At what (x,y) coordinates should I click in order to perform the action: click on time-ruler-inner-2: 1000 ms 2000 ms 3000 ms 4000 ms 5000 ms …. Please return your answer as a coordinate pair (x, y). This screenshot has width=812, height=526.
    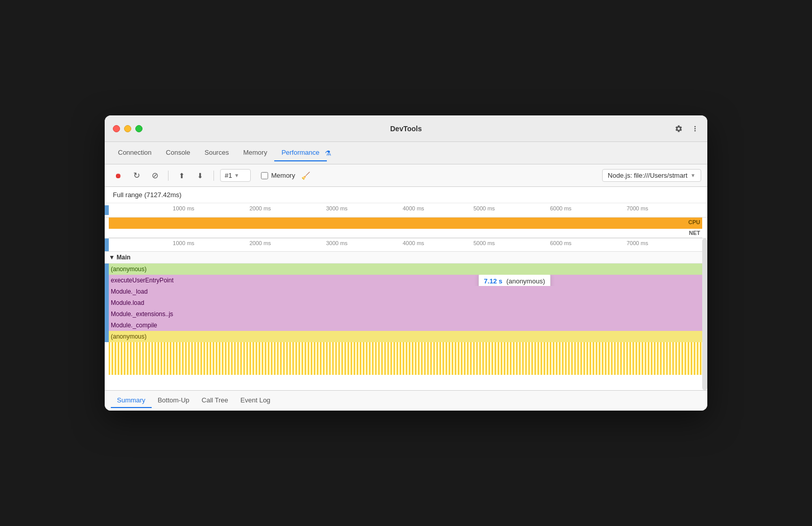
    Looking at the image, I should click on (408, 245).